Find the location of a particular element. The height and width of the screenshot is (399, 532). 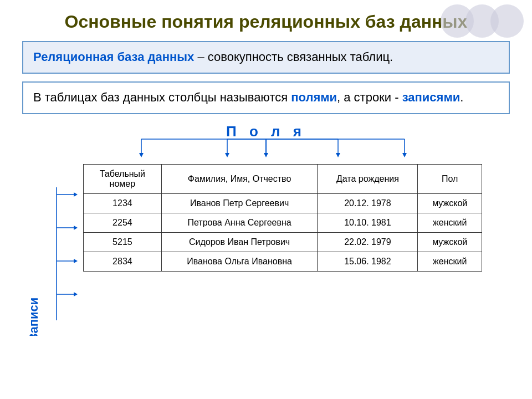

polya-arrow-col1-head is located at coordinates (141, 155).